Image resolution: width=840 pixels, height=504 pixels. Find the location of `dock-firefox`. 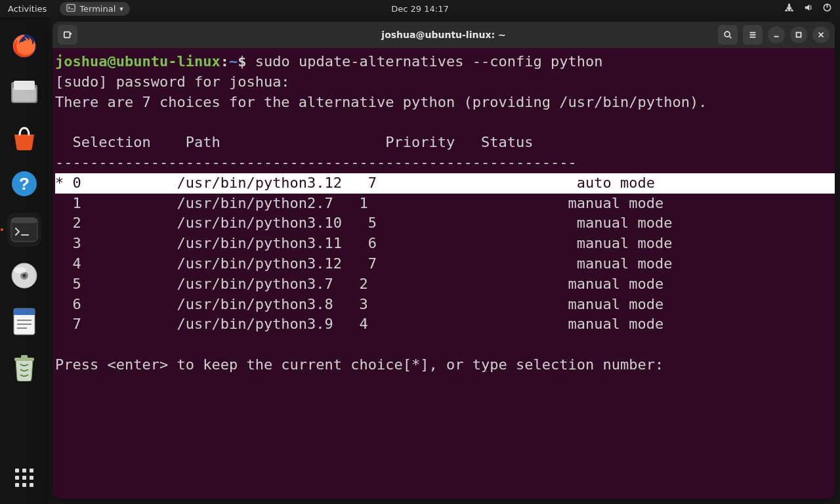

dock-firefox is located at coordinates (24, 46).